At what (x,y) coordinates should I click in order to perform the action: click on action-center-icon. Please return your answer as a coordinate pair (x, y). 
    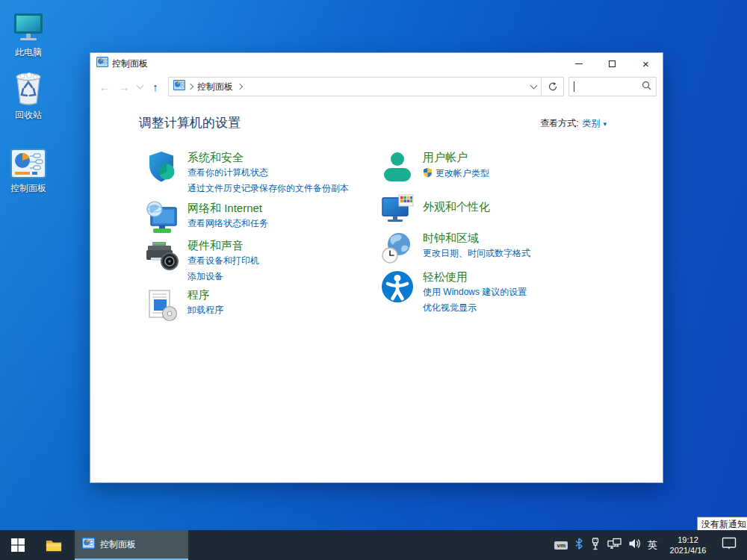
    Looking at the image, I should click on (729, 545).